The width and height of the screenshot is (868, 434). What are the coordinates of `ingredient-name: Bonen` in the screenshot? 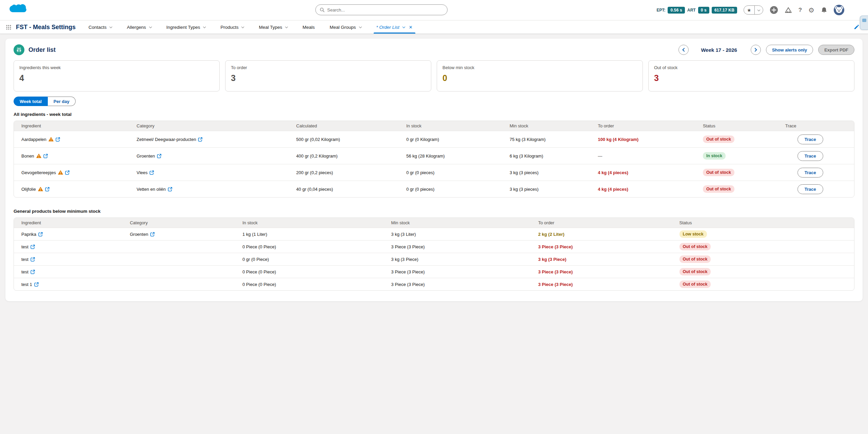 It's located at (28, 156).